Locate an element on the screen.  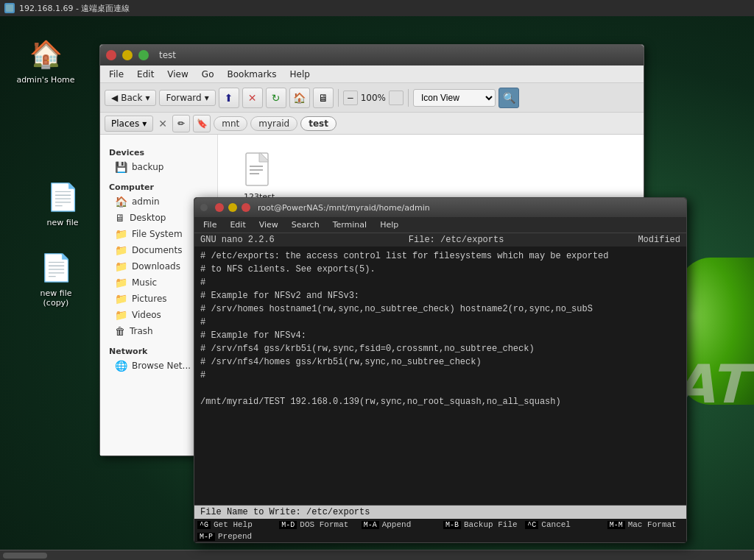
bottom-scrollbar is located at coordinates (377, 555).